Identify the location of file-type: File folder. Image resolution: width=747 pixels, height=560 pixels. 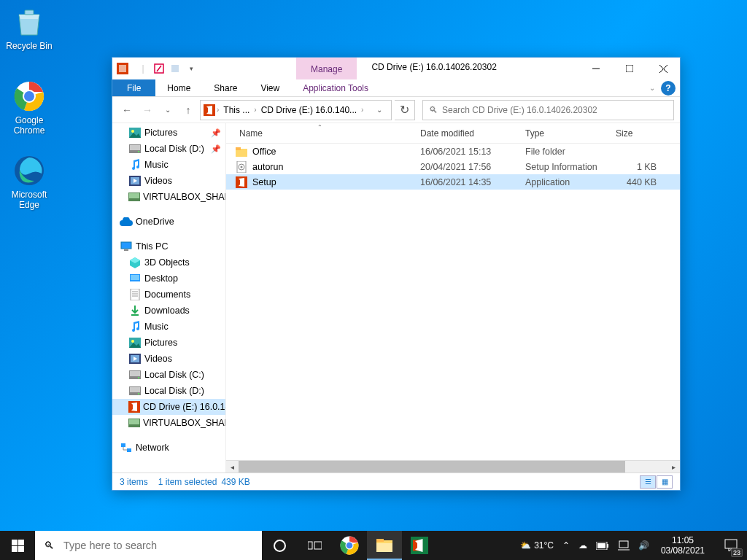
(565, 152).